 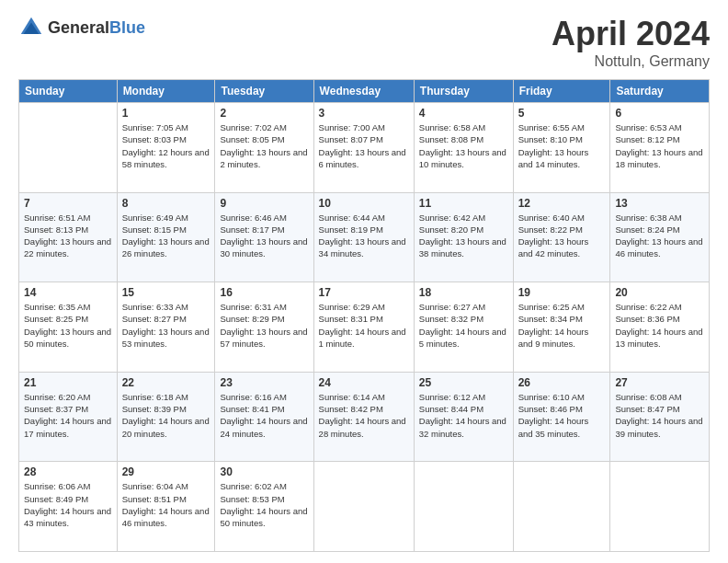 I want to click on day-number: 24, so click(x=364, y=383).